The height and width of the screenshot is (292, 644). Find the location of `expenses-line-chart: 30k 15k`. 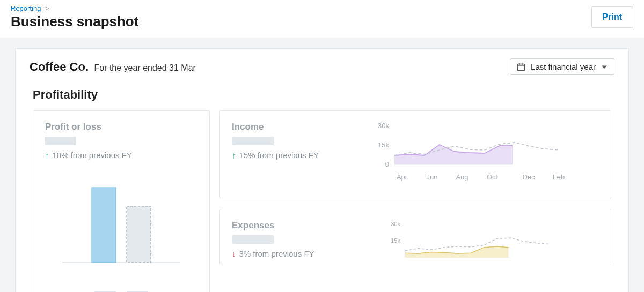

expenses-line-chart: 30k 15k is located at coordinates (480, 239).